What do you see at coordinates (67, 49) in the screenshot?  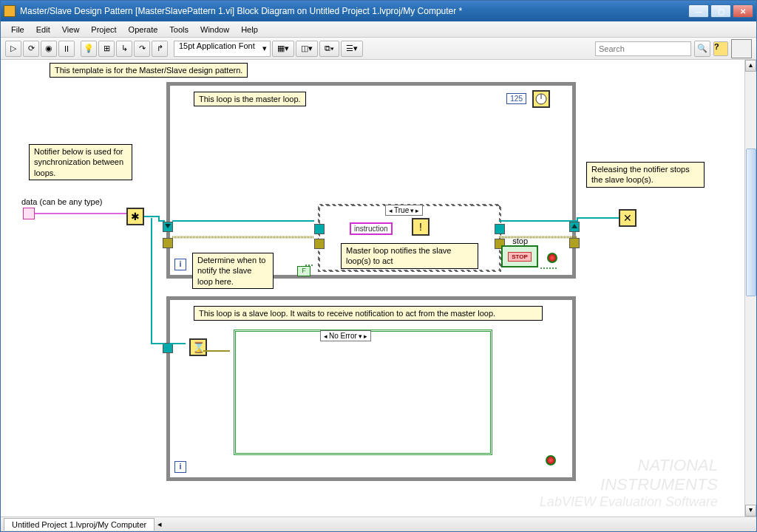 I see `pause-button: II` at bounding box center [67, 49].